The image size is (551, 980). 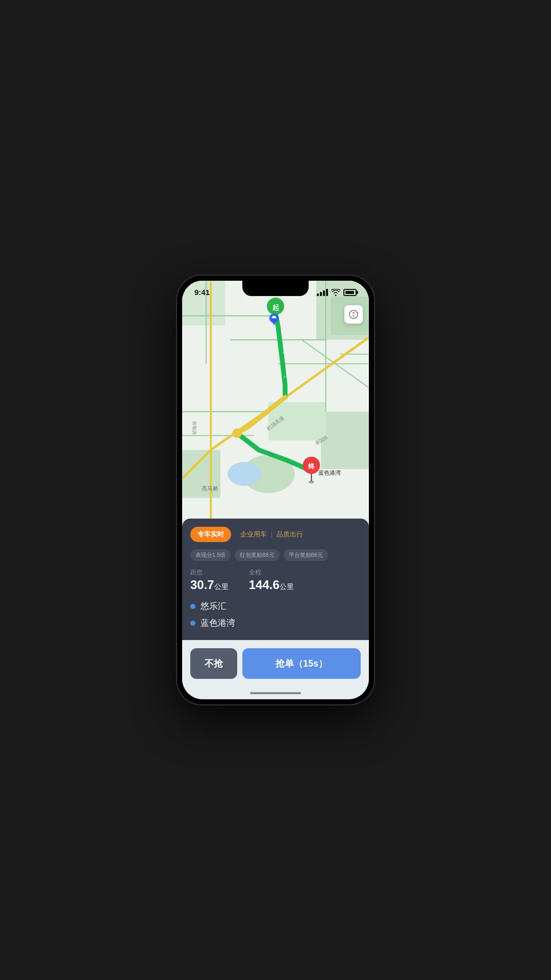 What do you see at coordinates (194, 428) in the screenshot?
I see `svg-text: 致敬路` at bounding box center [194, 428].